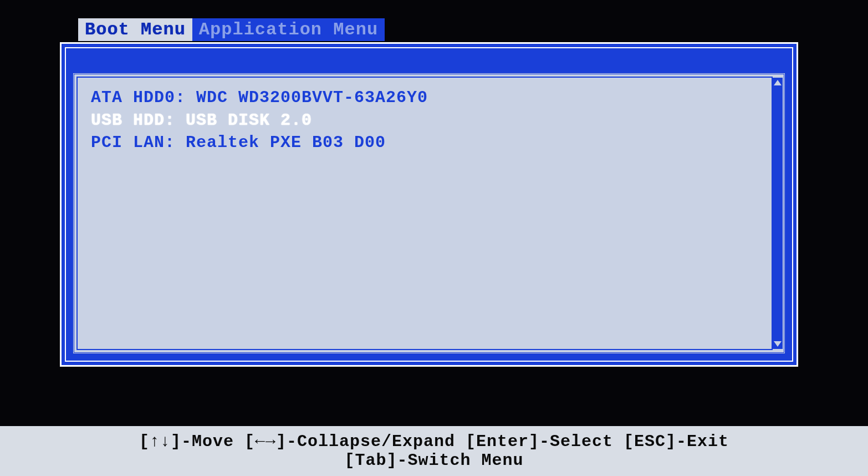  I want to click on scroll-down-icon, so click(778, 344).